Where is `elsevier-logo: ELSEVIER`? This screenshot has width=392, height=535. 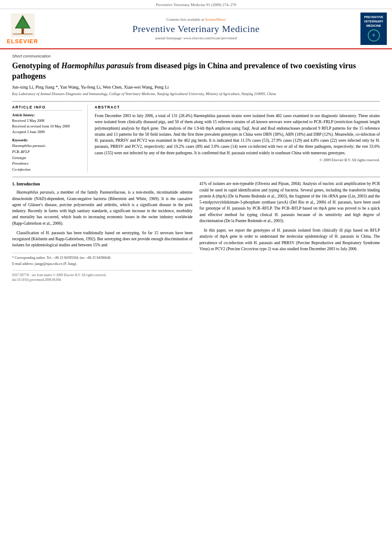
elsevier-logo: ELSEVIER is located at coordinates (22, 29).